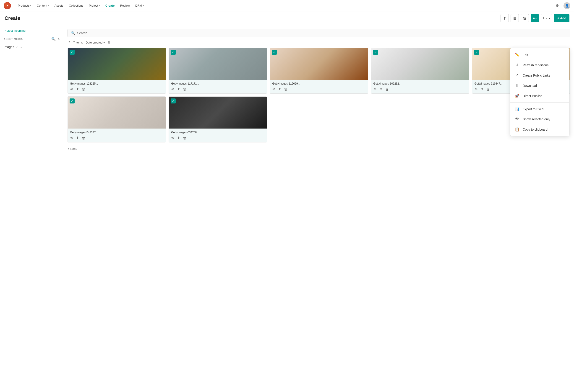 The height and width of the screenshot is (392, 574). I want to click on image-thumbnail: ✓, so click(420, 64).